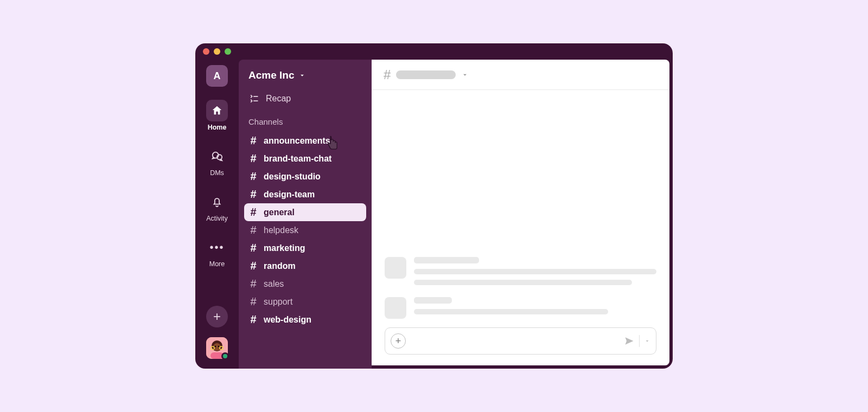  Describe the element at coordinates (217, 264) in the screenshot. I see `rail-more-label: More` at that location.